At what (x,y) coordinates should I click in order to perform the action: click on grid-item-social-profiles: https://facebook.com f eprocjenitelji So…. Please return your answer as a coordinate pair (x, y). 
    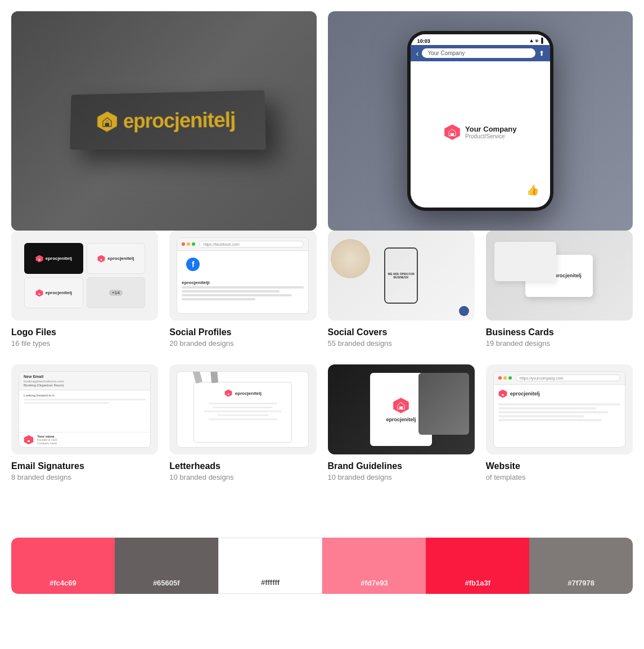
    Looking at the image, I should click on (243, 289).